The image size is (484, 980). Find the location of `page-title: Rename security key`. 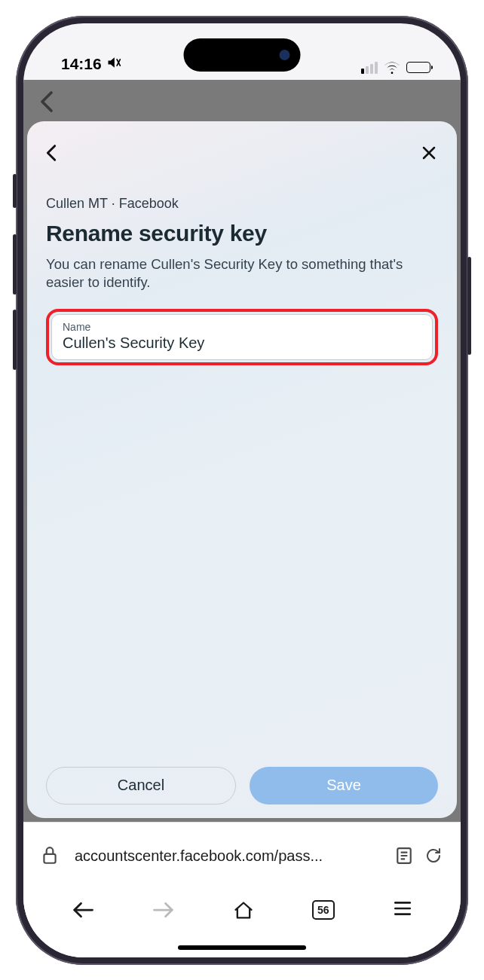

page-title: Rename security key is located at coordinates (242, 234).